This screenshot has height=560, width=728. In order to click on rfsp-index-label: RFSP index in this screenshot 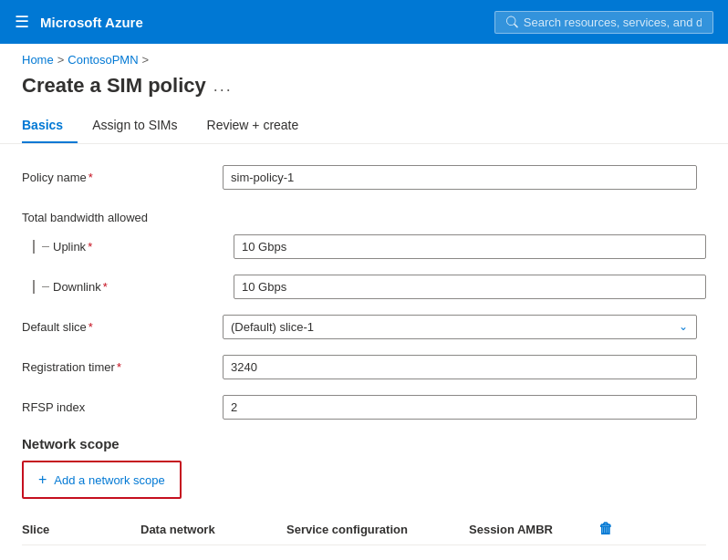, I will do `click(122, 407)`.